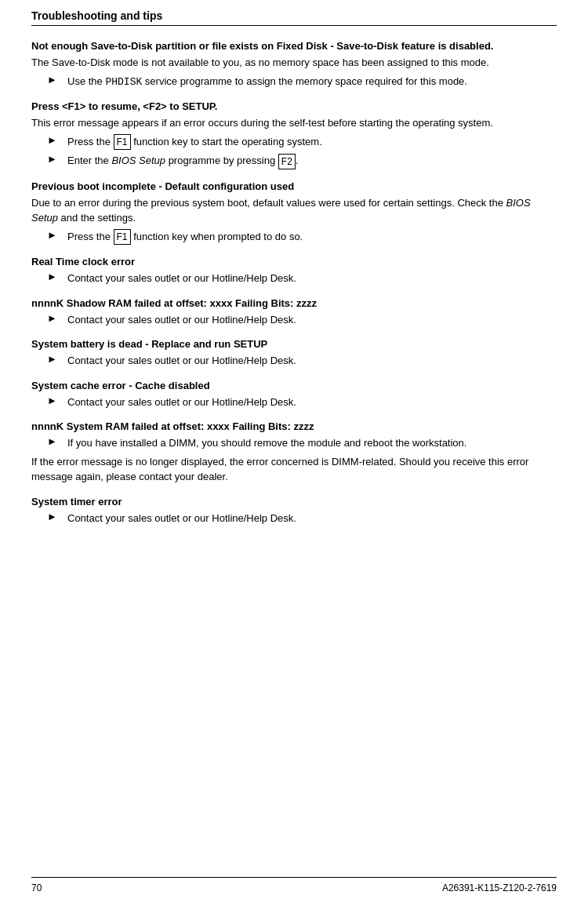 The width and height of the screenshot is (588, 906). I want to click on section-press-f1-f2: Press <F1> to resume, <F2> to SETUP. Thi…, so click(294, 135).